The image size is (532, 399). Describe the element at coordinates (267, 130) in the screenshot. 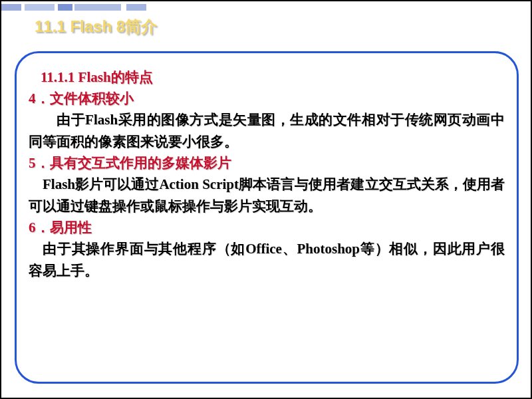

I see `feature-body: 由于Flash采用的图像方式是矢量图，生成的文件相对于传统网页动画中同等面积的像…` at that location.